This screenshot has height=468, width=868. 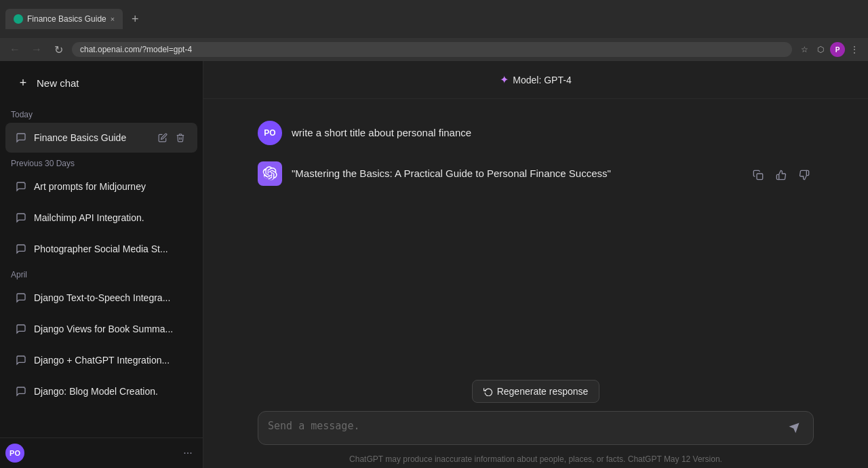 What do you see at coordinates (102, 162) in the screenshot?
I see `section-label-previous-30: Previous 30 Days` at bounding box center [102, 162].